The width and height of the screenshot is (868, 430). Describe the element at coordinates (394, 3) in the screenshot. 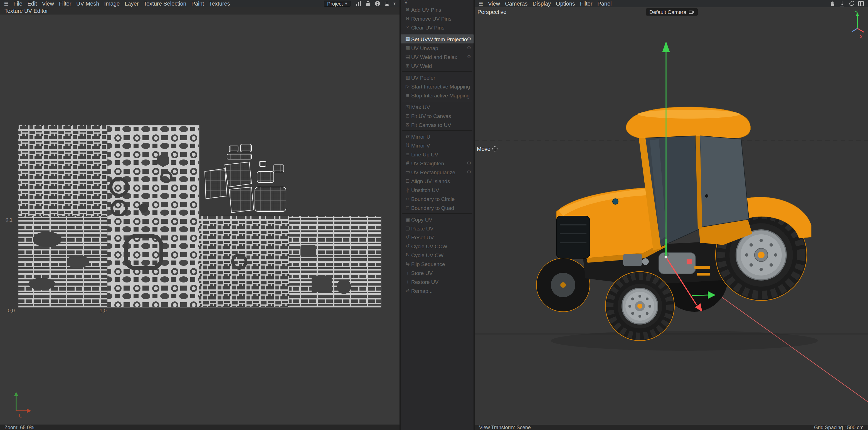

I see `chevron-down-icon: ▾` at that location.